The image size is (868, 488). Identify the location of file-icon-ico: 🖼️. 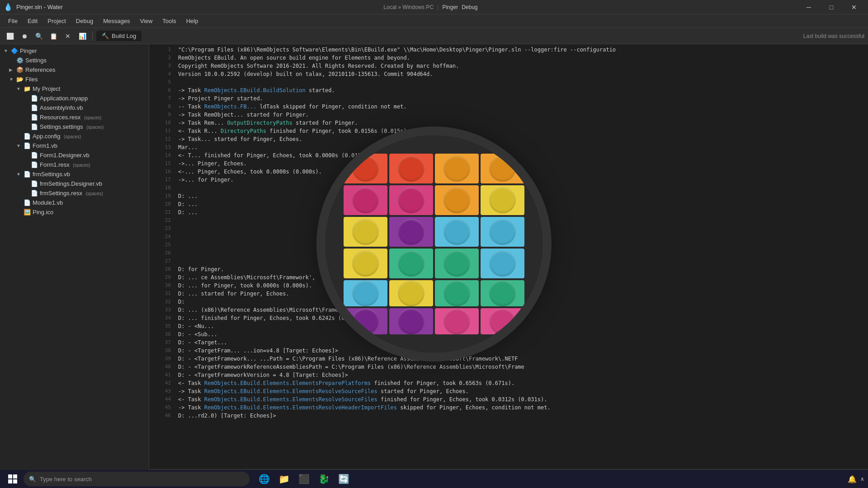
(27, 212).